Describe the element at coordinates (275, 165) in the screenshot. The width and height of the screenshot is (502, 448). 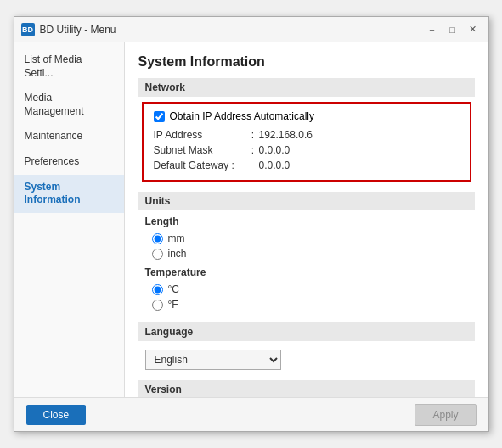
I see `default-gateway-value: 0.0.0.0` at that location.